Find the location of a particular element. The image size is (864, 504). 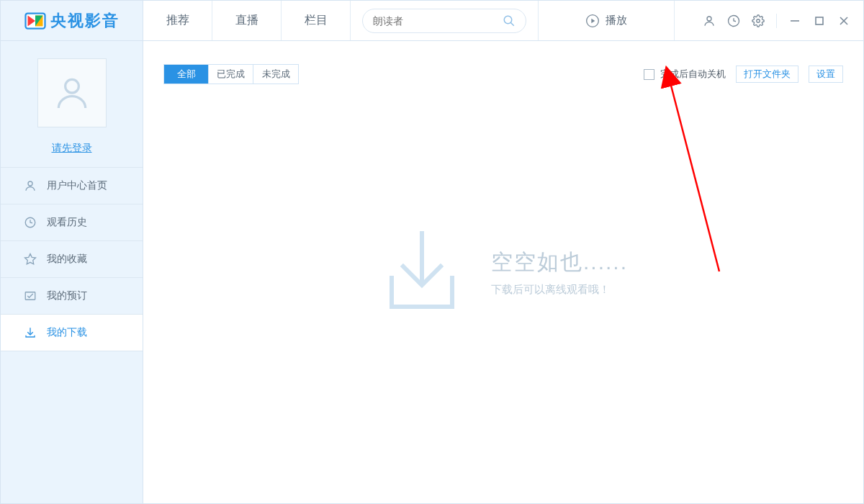

sidebar-item-label: 用户中心首页 is located at coordinates (77, 186).